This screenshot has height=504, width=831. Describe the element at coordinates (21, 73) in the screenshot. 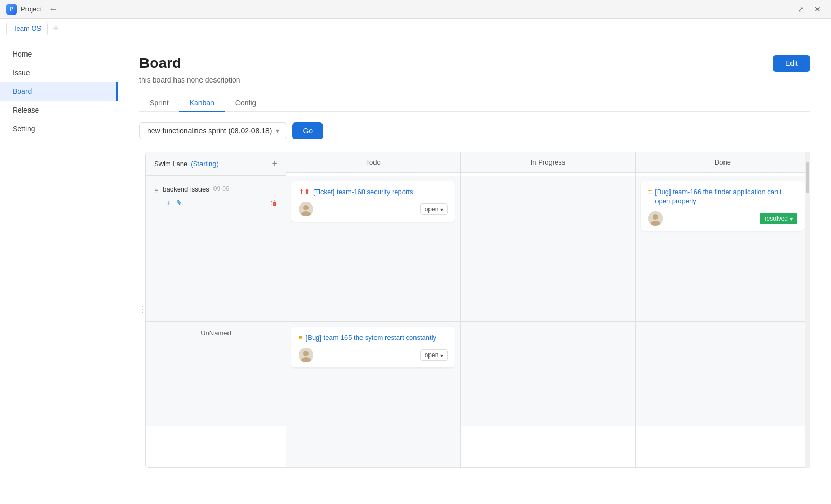

I see `sidebar-label-issue: Issue` at that location.